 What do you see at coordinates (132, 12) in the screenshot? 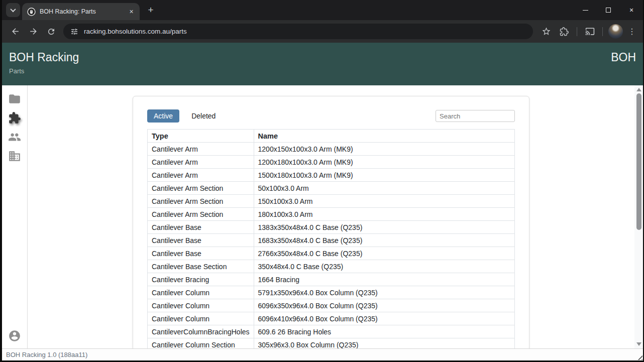
I see `tab-close-button: ×` at bounding box center [132, 12].